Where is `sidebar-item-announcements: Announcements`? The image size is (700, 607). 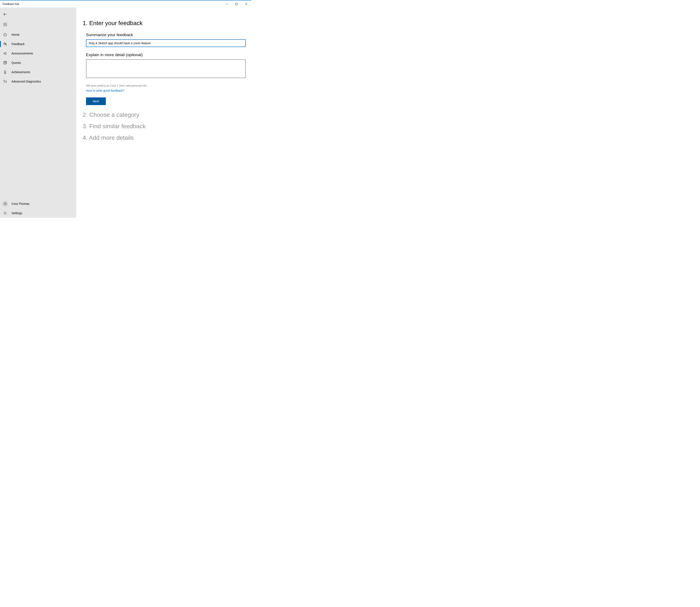
sidebar-item-announcements: Announcements is located at coordinates (38, 54).